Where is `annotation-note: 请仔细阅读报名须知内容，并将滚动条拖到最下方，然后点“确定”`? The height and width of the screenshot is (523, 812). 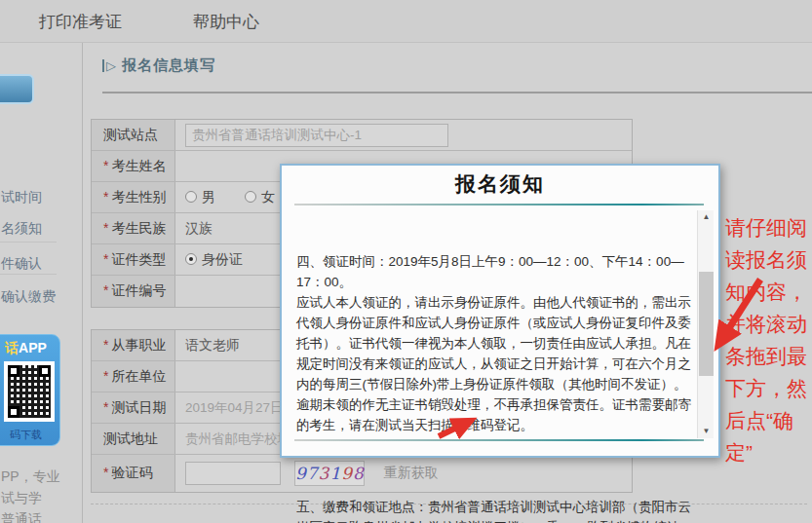
annotation-note: 请仔细阅读报名须知内容，并将滚动条拖到最下方，然后点“确定” is located at coordinates (768, 340).